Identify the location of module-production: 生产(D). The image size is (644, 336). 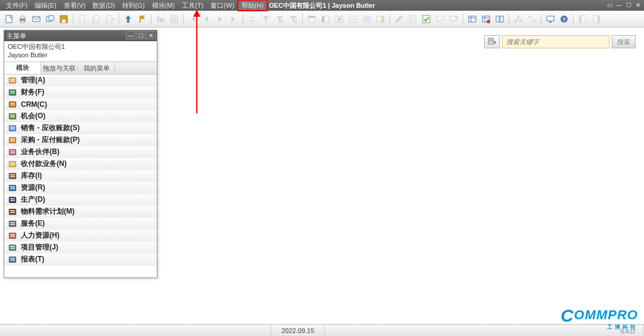
(80, 200).